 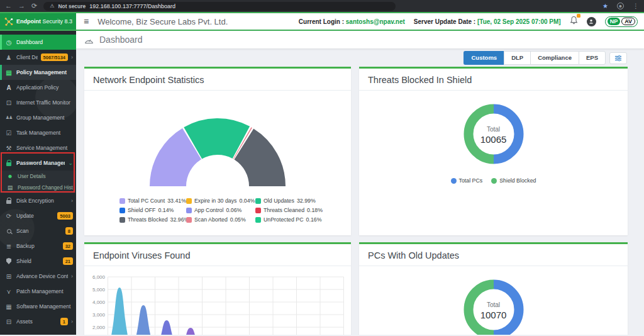 I want to click on sliders-filter-icon, so click(x=618, y=58).